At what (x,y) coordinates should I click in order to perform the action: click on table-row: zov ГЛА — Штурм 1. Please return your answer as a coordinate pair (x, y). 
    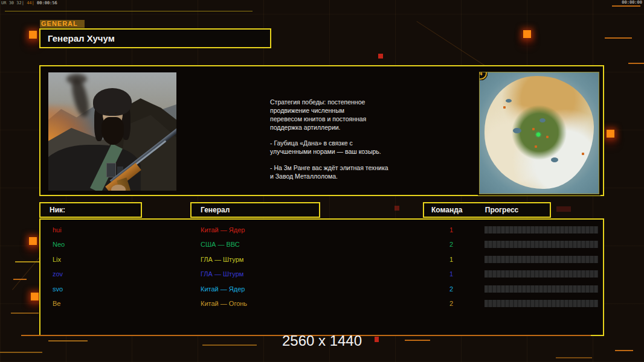
    Looking at the image, I should click on (321, 274).